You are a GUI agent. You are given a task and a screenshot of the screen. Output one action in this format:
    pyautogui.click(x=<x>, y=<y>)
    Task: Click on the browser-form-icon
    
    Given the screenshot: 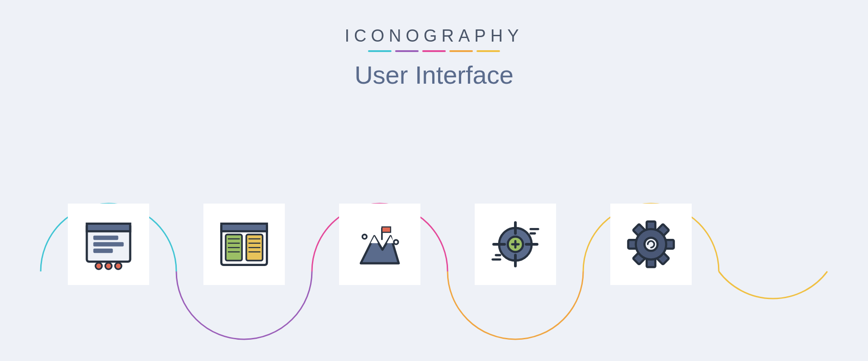 What is the action you would take?
    pyautogui.click(x=108, y=244)
    